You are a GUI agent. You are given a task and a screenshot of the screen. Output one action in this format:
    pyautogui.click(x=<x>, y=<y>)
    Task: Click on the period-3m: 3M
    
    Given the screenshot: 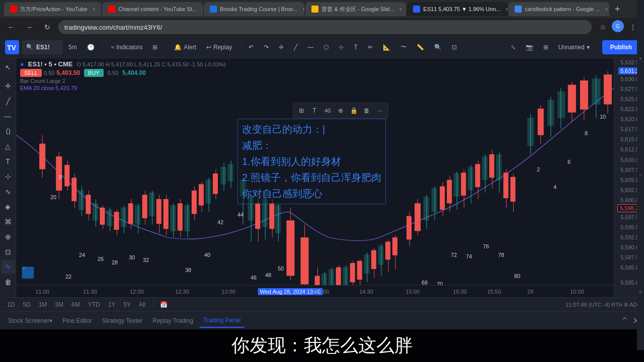 What is the action you would take?
    pyautogui.click(x=59, y=305)
    